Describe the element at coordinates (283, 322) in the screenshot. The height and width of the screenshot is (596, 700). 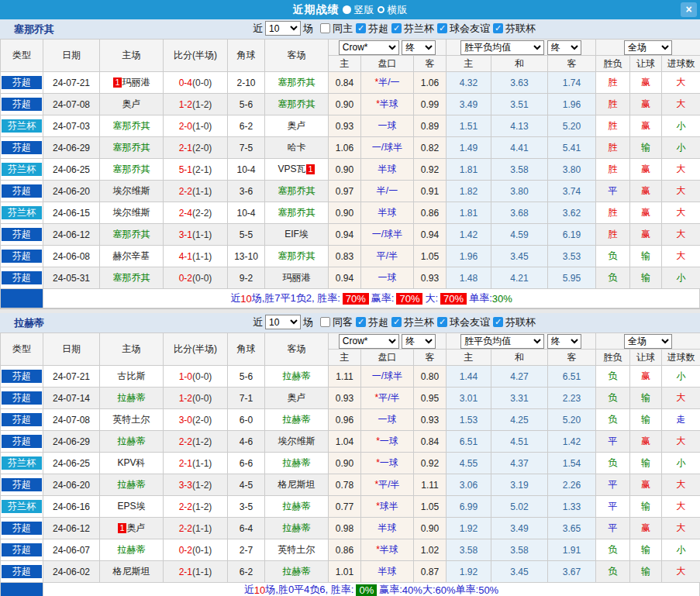
I see `rounds-select-2: 10` at that location.